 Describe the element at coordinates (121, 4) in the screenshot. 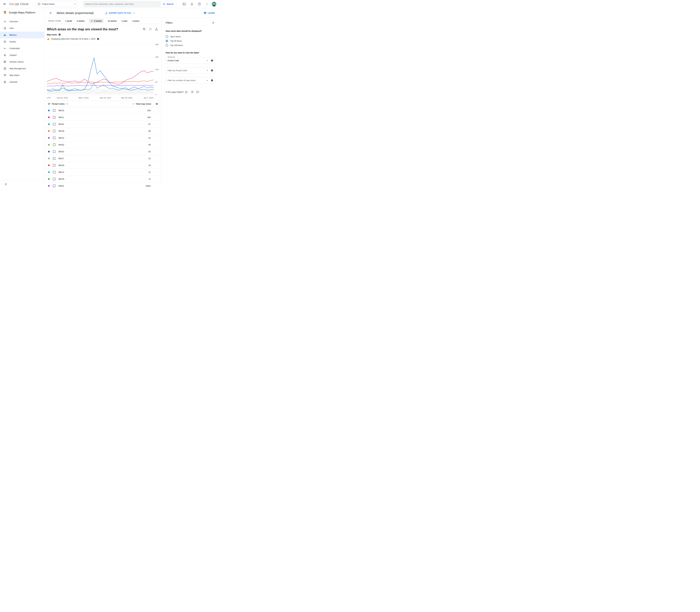

I see `search-input` at that location.